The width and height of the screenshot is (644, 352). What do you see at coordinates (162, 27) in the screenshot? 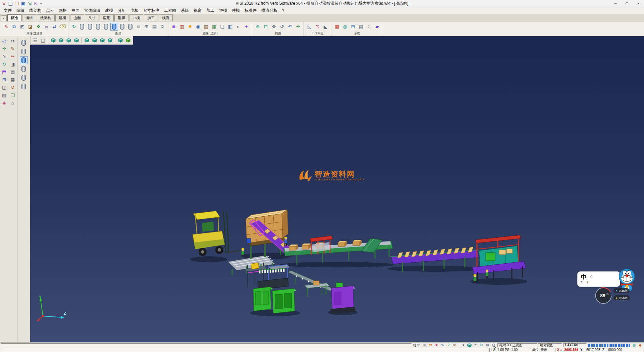
I see `display-settings-icon: ✲` at bounding box center [162, 27].